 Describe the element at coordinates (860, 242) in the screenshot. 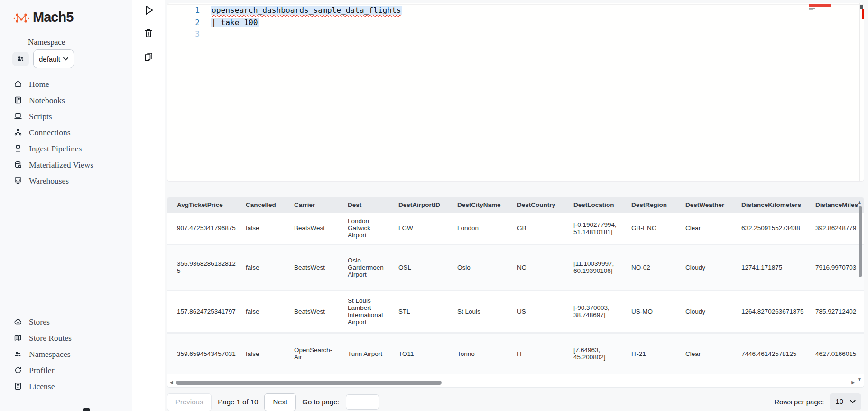

I see `vertical-scrollbar-thumb` at that location.